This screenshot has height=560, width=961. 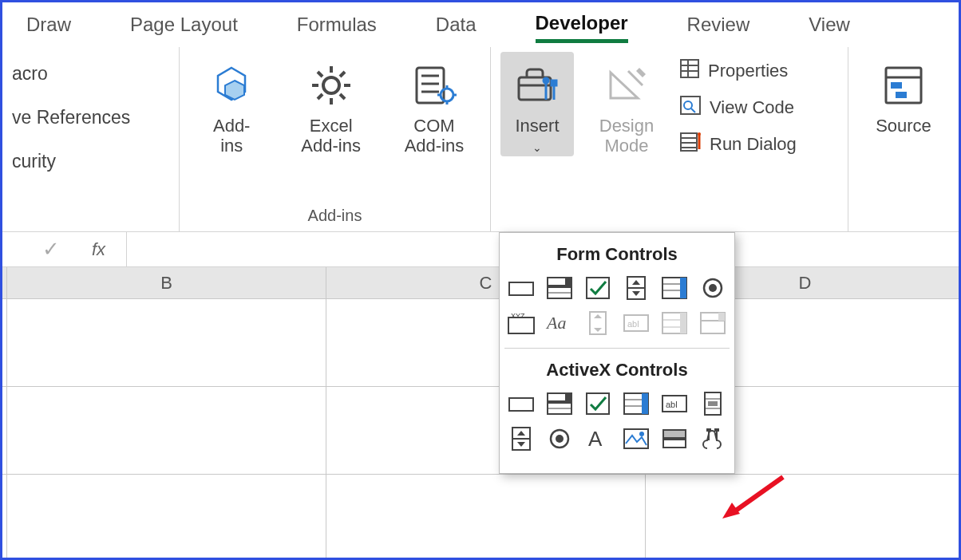 What do you see at coordinates (595, 439) in the screenshot?
I see `svg-text: A` at bounding box center [595, 439].